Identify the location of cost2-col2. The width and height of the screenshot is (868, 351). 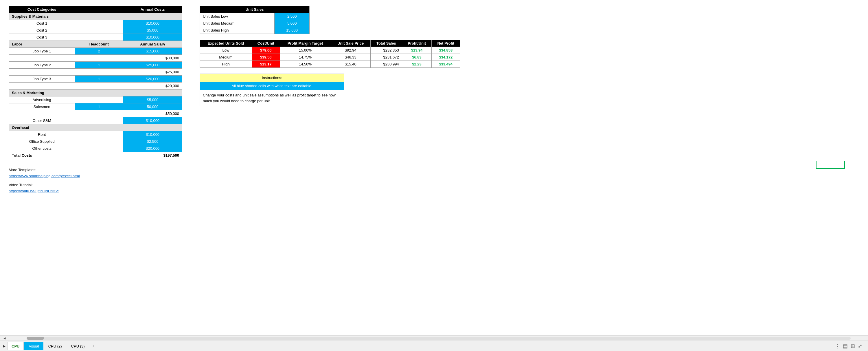
(99, 30).